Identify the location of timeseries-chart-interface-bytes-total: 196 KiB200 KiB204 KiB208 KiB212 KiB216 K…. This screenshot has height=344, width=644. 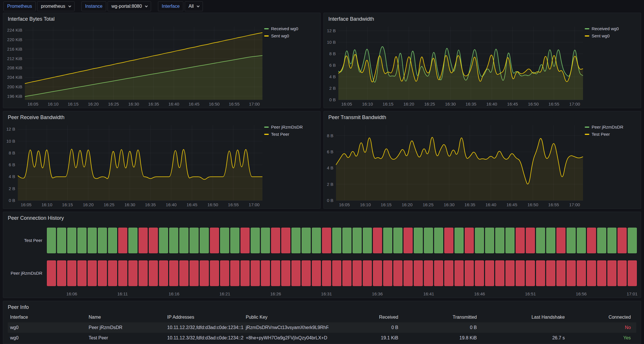
(134, 66).